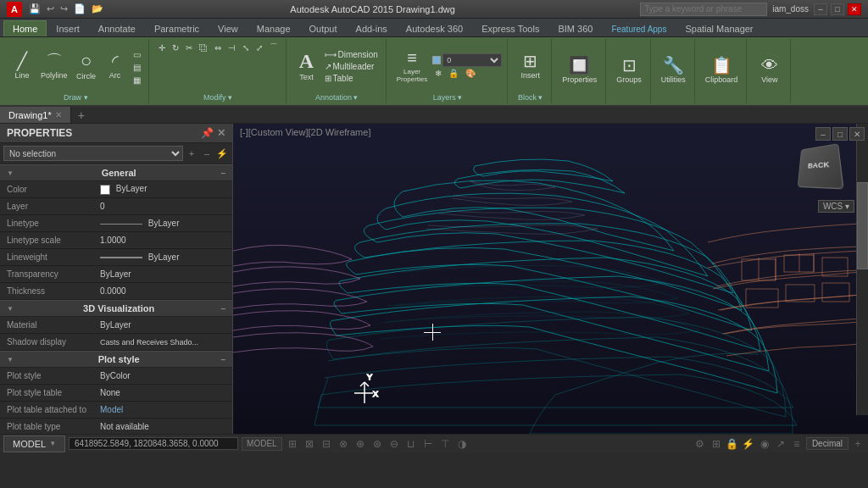 The width and height of the screenshot is (868, 488). I want to click on insert-button: ⊞ Insert, so click(531, 66).